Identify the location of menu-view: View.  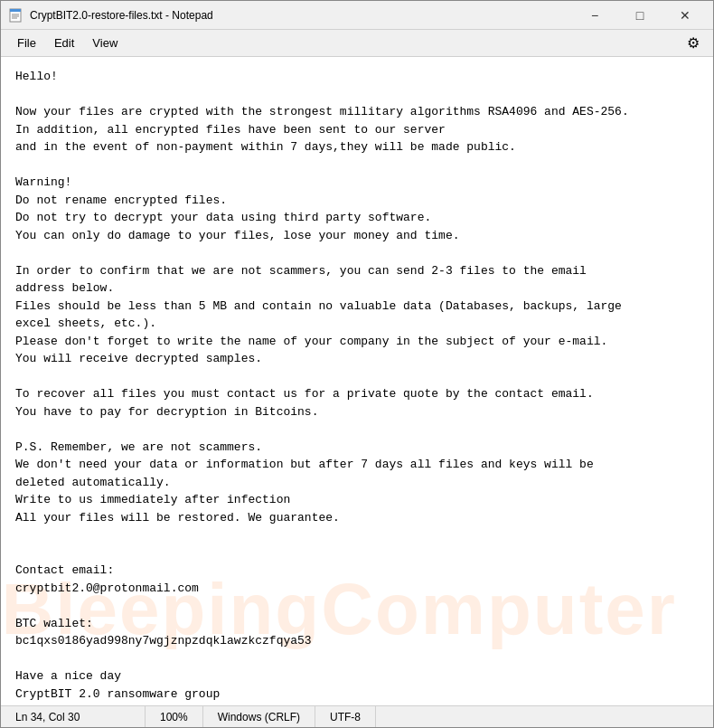
(105, 43).